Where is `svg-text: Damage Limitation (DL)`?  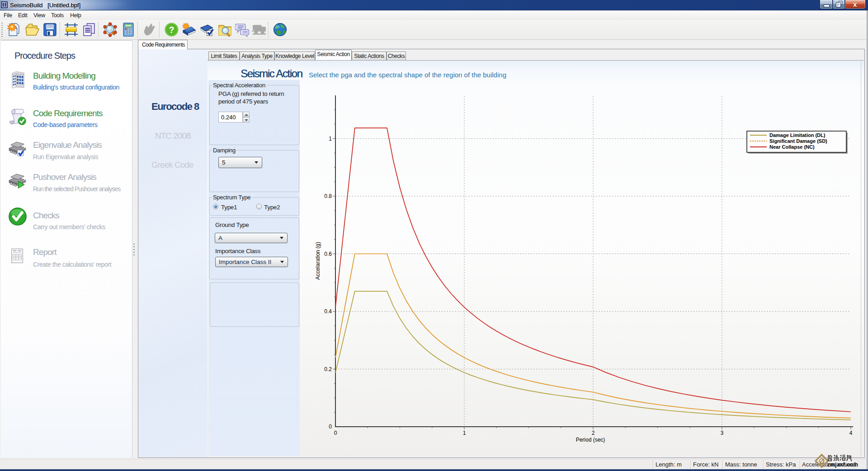 svg-text: Damage Limitation (DL) is located at coordinates (797, 135).